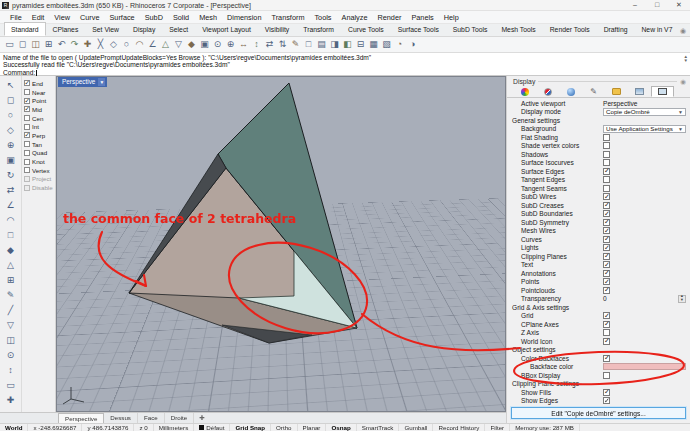  What do you see at coordinates (10, 160) in the screenshot?
I see `tool-icon: ▣` at bounding box center [10, 160].